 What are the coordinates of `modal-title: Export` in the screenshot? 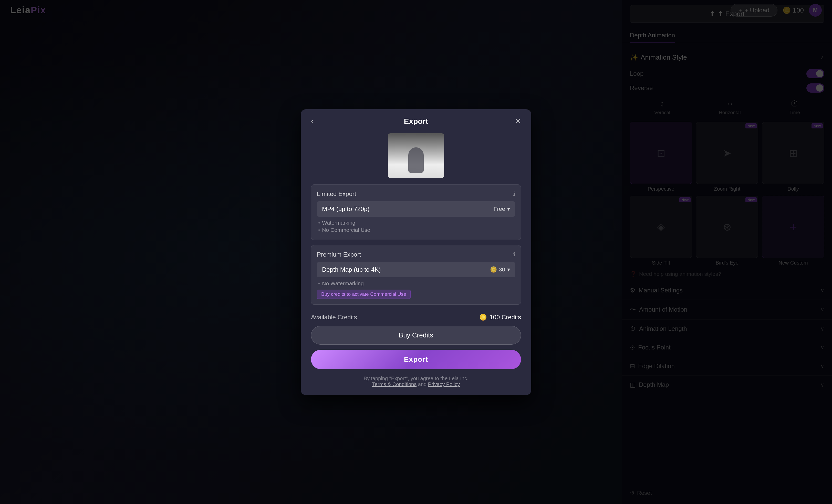 It's located at (416, 121).